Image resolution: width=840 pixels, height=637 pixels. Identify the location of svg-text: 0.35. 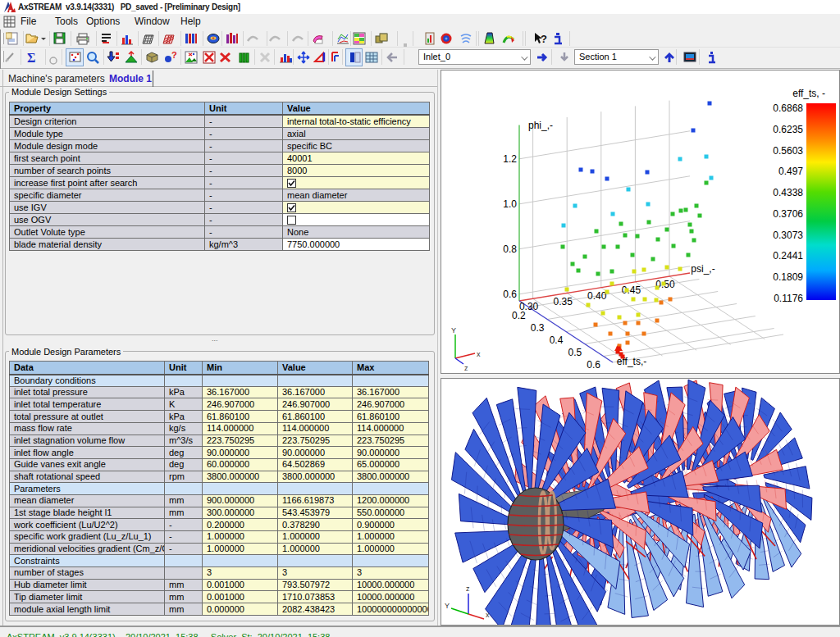
(564, 302).